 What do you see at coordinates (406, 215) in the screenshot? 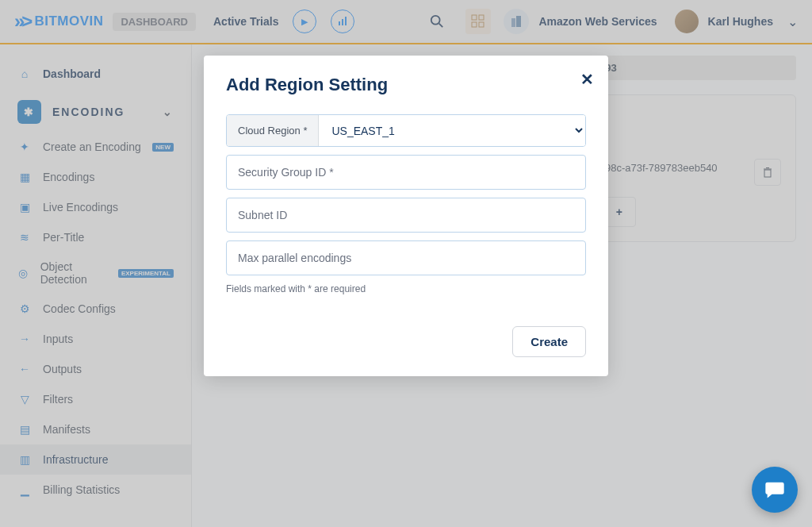
I see `subnet-id-input` at bounding box center [406, 215].